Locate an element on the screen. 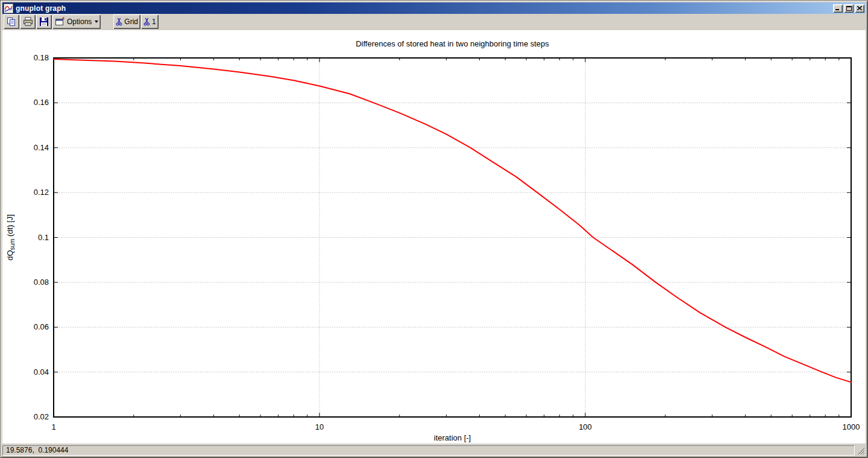  mouse-coordinates: 19.5876, 0.190444 is located at coordinates (37, 450).